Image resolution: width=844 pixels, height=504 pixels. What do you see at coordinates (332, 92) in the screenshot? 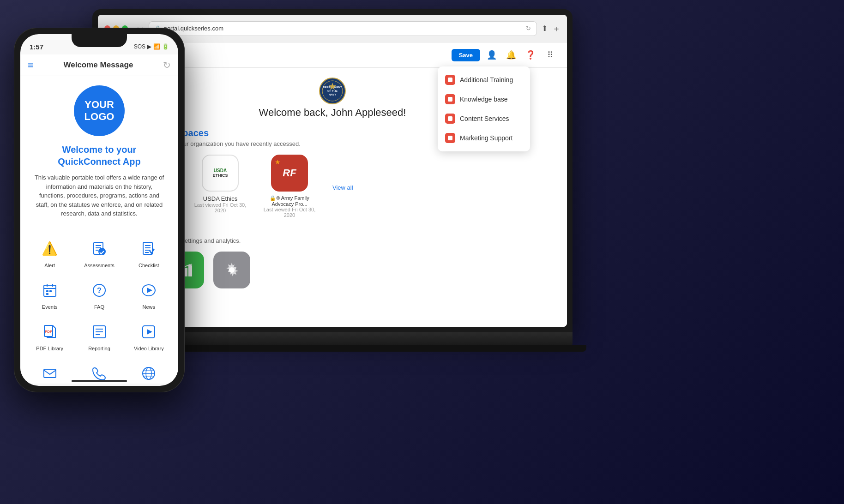
I see `portal-seal: DEPARTMENT OF THE NAVY` at bounding box center [332, 92].